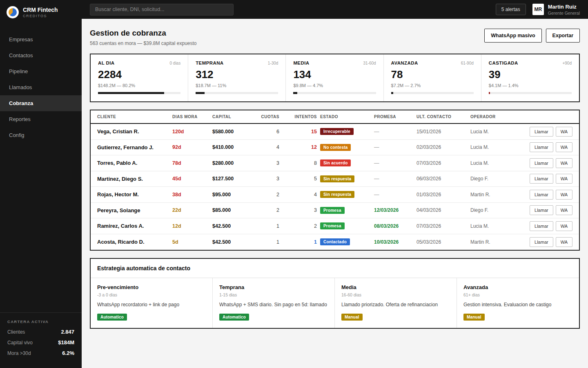 This screenshot has height=368, width=588. What do you see at coordinates (266, 242) in the screenshot?
I see `installments-count: 1` at bounding box center [266, 242].